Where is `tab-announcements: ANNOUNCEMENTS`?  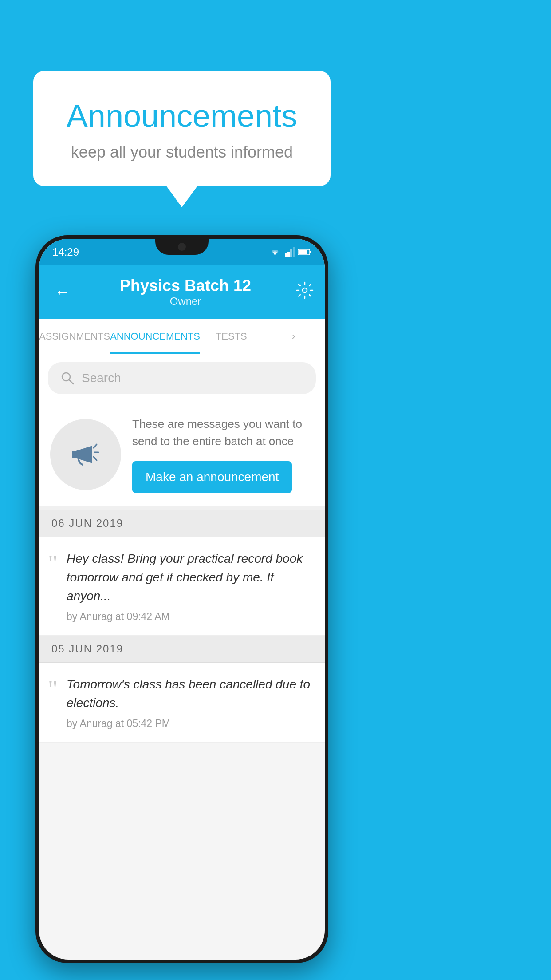
tab-announcements: ANNOUNCEMENTS is located at coordinates (155, 336).